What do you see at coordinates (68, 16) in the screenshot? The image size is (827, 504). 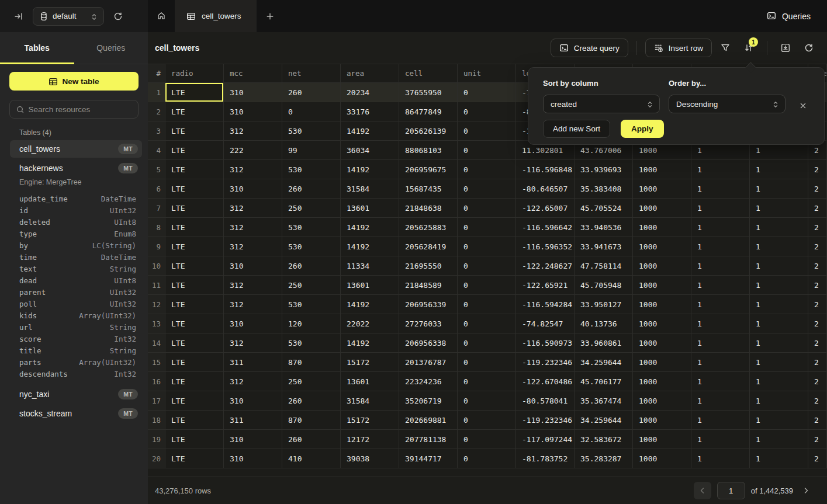 I see `database-selector: default` at bounding box center [68, 16].